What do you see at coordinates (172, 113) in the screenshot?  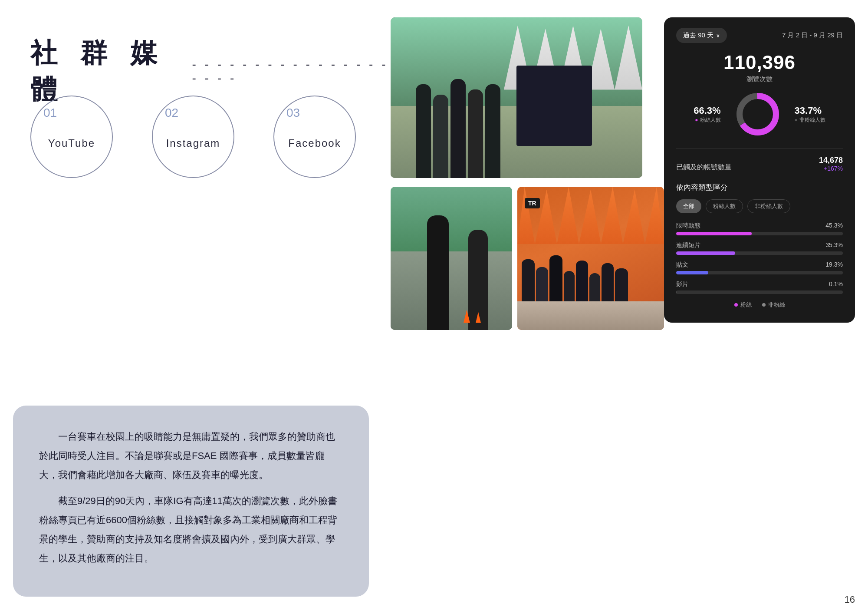 I see `circle-number-2: 02` at bounding box center [172, 113].